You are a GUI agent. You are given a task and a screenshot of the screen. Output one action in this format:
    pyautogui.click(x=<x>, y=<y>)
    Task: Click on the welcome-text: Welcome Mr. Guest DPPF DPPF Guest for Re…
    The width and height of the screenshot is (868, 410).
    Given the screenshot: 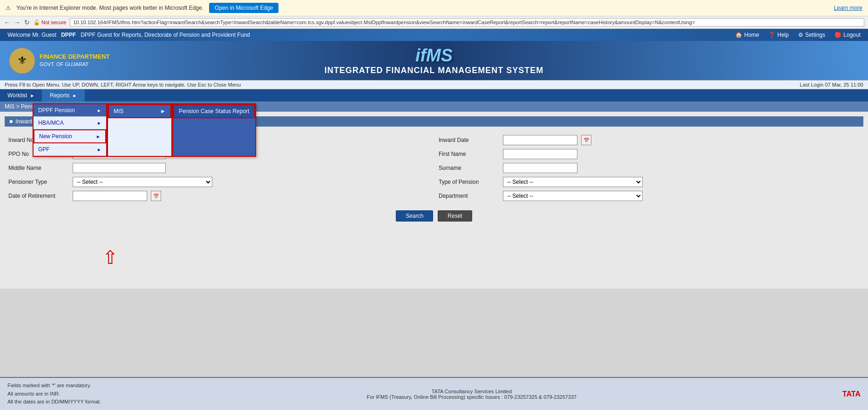 What is the action you would take?
    pyautogui.click(x=129, y=35)
    